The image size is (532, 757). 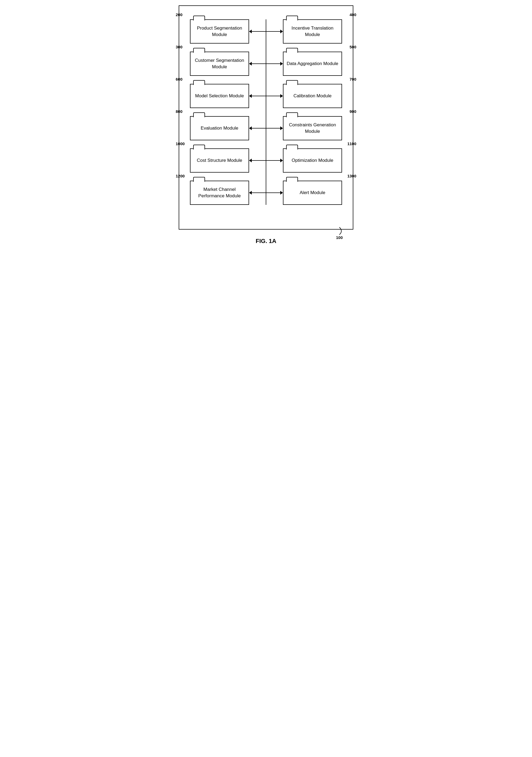 What do you see at coordinates (266, 193) in the screenshot?
I see `row-6: 1200 Market Channel Performance Module 1…` at bounding box center [266, 193].